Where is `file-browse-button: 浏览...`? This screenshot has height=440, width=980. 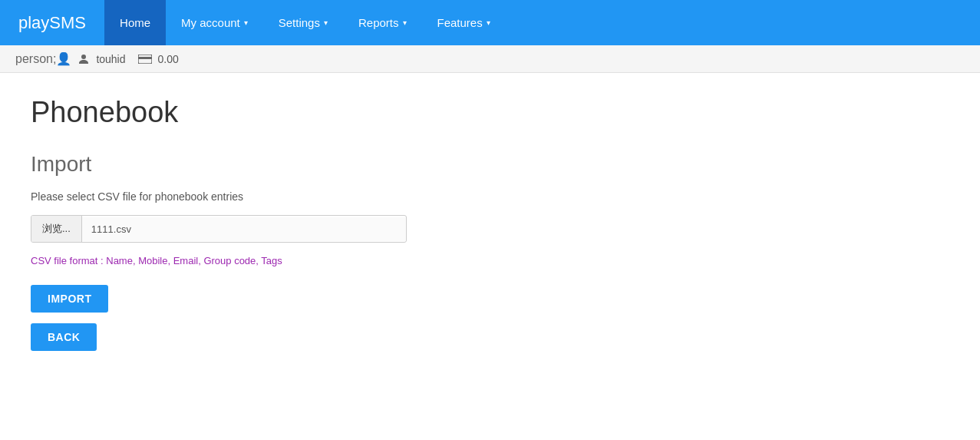 file-browse-button: 浏览... is located at coordinates (57, 229).